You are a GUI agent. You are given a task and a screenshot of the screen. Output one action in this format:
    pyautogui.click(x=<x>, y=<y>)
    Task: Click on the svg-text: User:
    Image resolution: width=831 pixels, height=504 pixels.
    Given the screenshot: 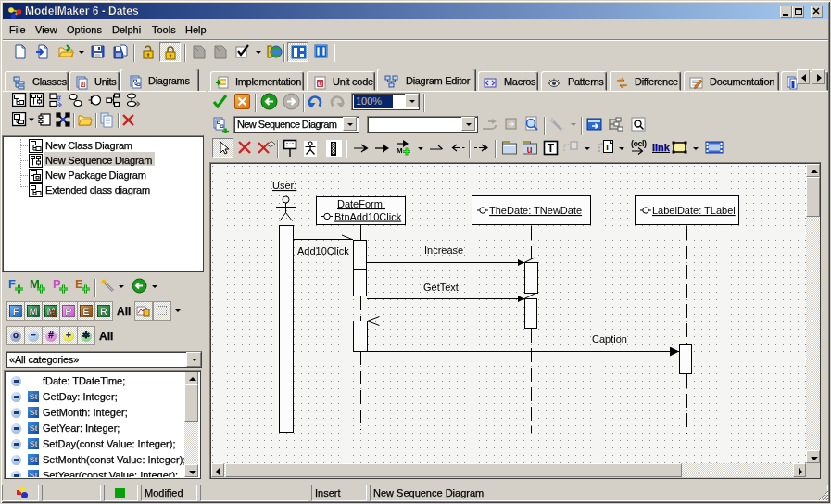 What is the action you would take?
    pyautogui.click(x=284, y=185)
    